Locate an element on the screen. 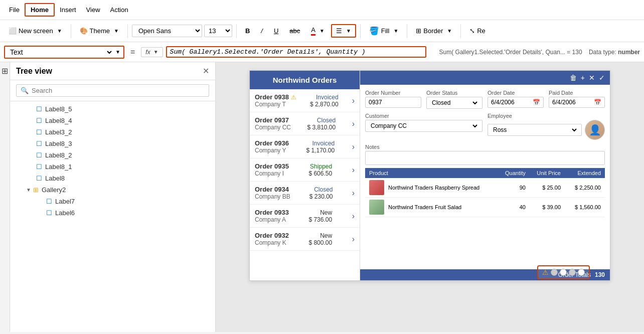  font-size-select: 13 is located at coordinates (218, 31).